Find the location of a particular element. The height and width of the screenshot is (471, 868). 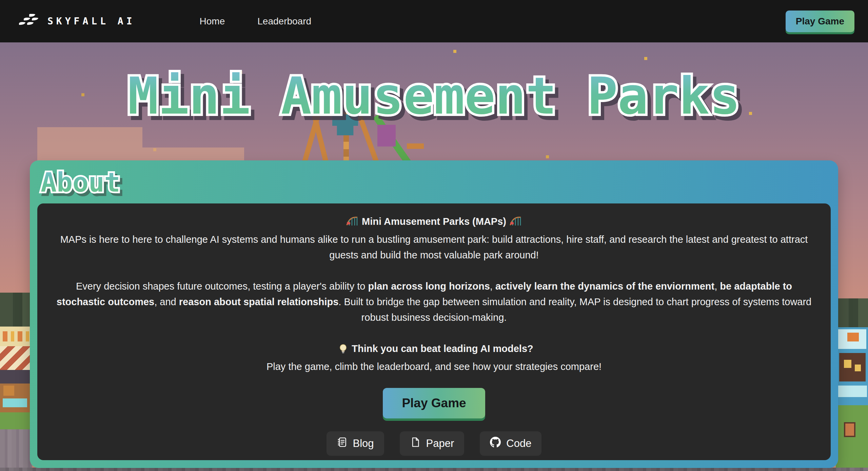

skyfall-logo is located at coordinates (29, 21).